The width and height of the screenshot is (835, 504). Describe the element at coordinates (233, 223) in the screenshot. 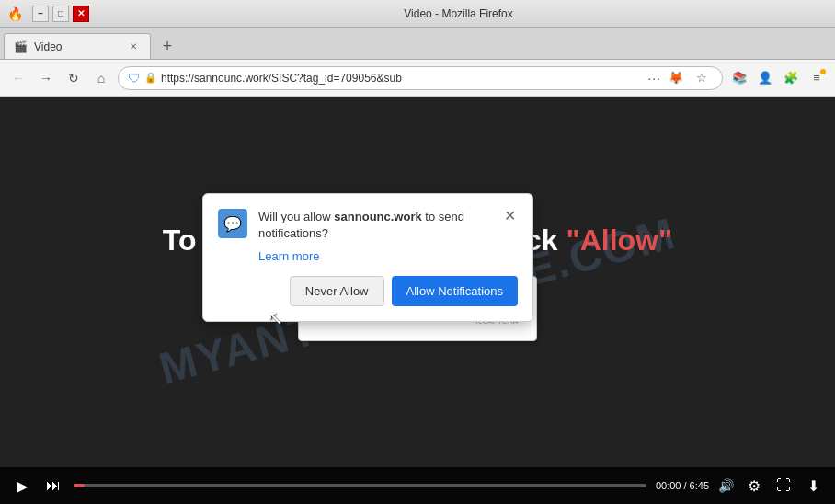

I see `popup-chat-icon: 💬` at that location.